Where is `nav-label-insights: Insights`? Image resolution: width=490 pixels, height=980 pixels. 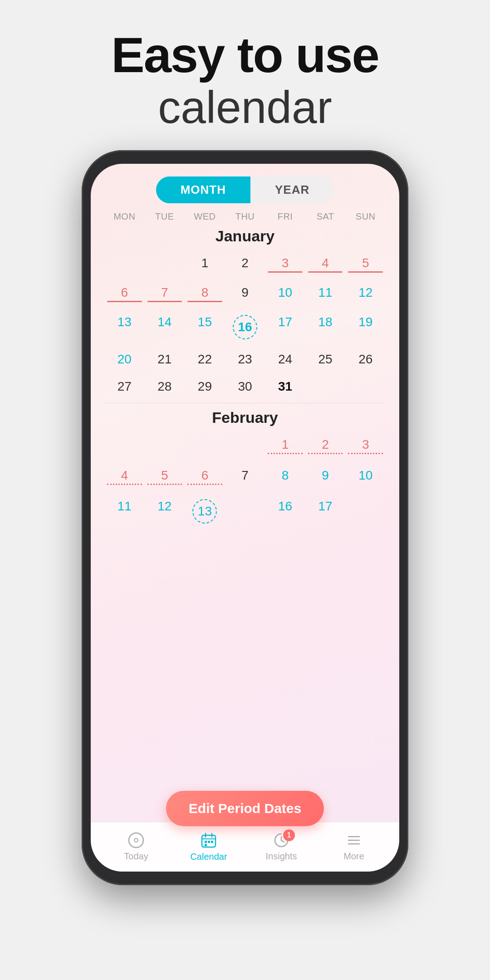
nav-label-insights: Insights is located at coordinates (281, 857).